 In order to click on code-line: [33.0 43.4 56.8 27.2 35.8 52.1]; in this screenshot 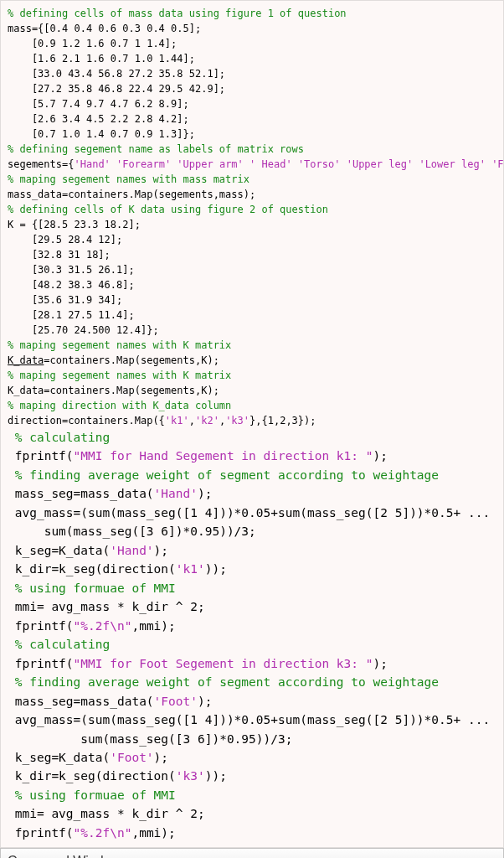, I will do `click(252, 74)`.